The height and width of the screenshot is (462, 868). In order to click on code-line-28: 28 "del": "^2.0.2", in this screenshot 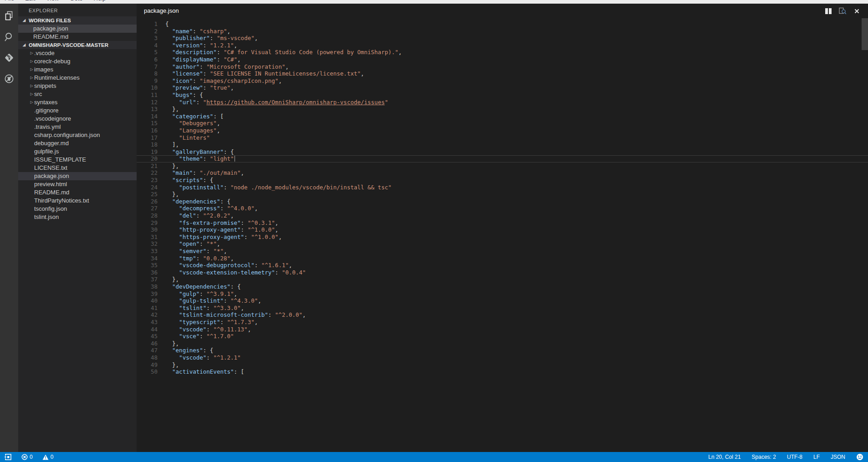, I will do `click(502, 216)`.